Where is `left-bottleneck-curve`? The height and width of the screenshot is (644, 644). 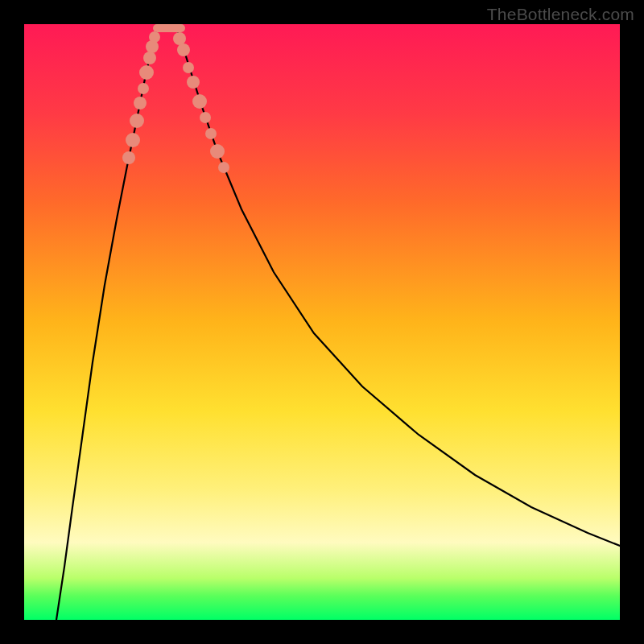 left-bottleneck-curve is located at coordinates (108, 322).